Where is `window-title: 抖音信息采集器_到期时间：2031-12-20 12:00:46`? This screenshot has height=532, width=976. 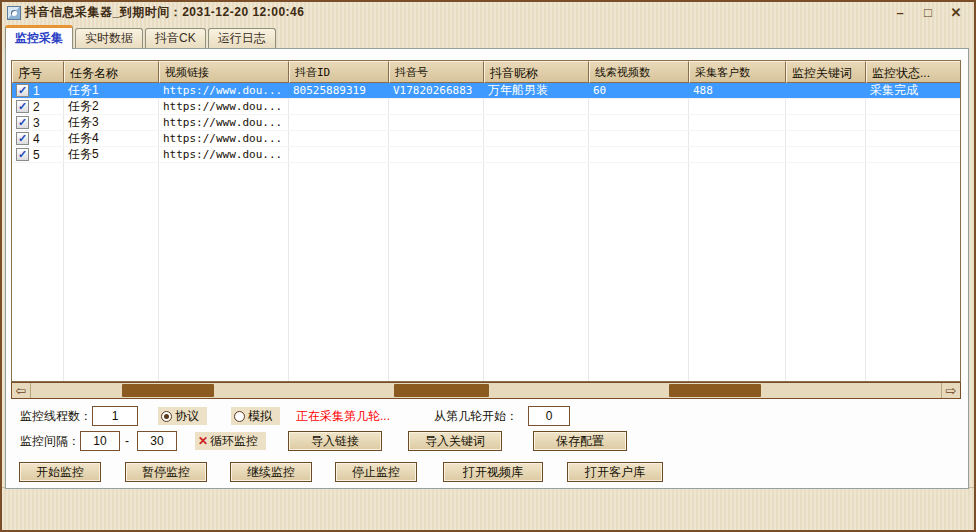
window-title: 抖音信息采集器_到期时间：2031-12-20 12:00:46 is located at coordinates (164, 12).